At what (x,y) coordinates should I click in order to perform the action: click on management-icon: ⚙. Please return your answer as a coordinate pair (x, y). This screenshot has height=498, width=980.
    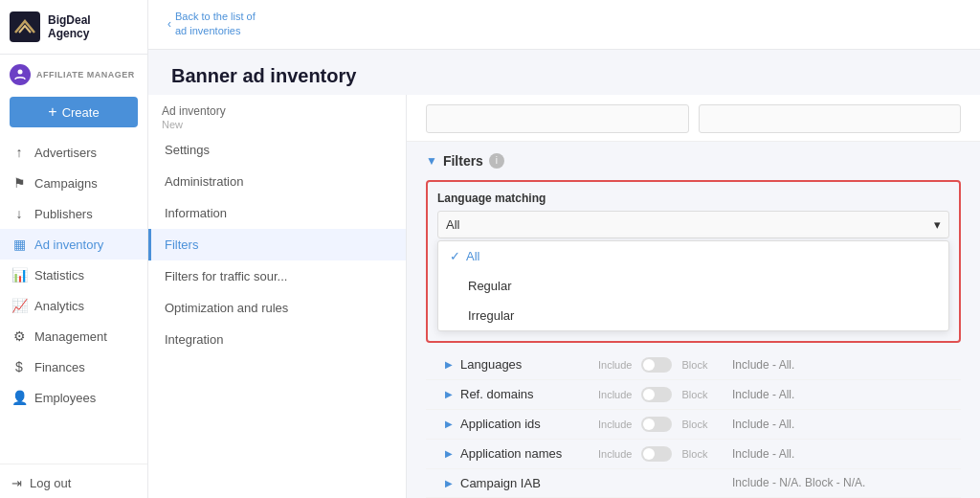
    Looking at the image, I should click on (19, 336).